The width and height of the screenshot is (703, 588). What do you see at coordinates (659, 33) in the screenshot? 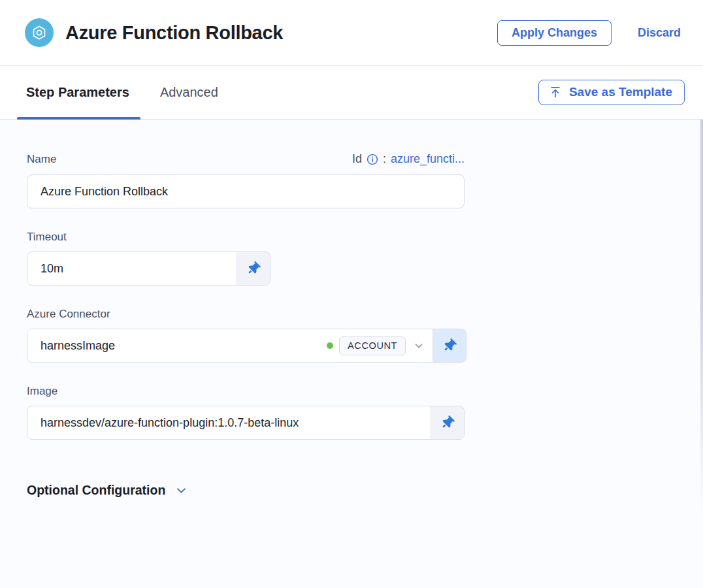
I see `discard-button: Discard` at bounding box center [659, 33].